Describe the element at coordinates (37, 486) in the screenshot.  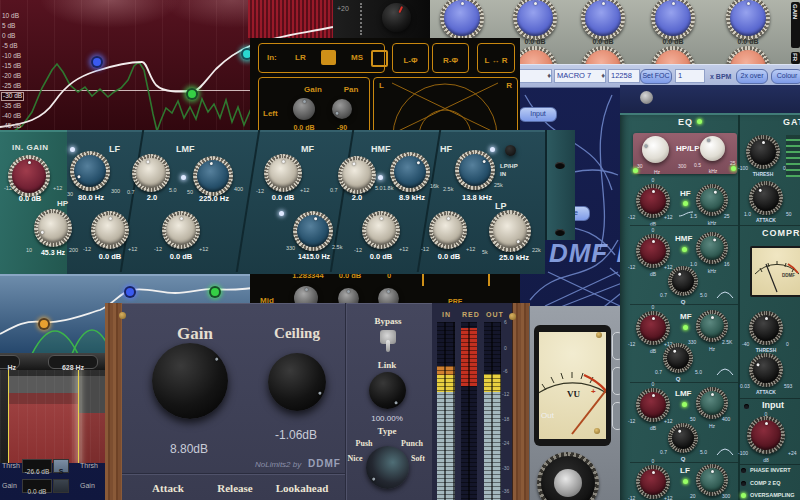
I see `gain-value-box: 0.0 dB` at that location.